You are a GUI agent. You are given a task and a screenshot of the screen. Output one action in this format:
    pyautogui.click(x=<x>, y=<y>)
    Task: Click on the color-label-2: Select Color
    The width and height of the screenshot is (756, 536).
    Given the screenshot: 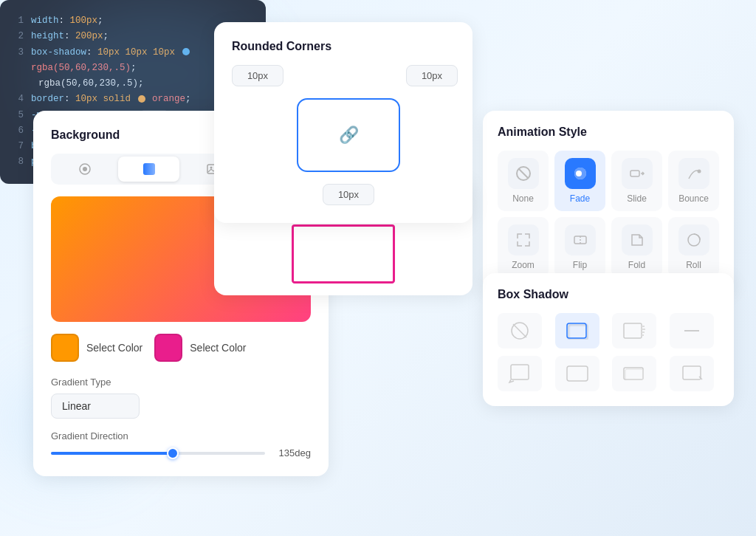 What is the action you would take?
    pyautogui.click(x=218, y=348)
    